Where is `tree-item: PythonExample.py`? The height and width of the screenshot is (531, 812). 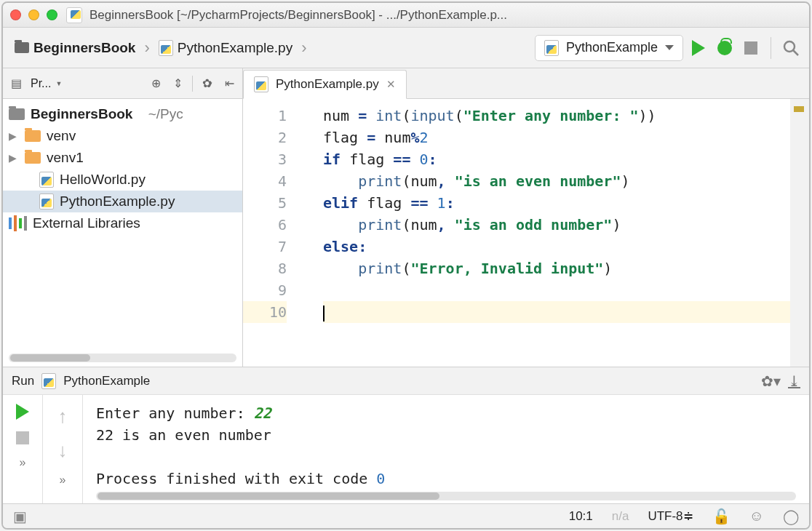
tree-item: PythonExample.py is located at coordinates (122, 201).